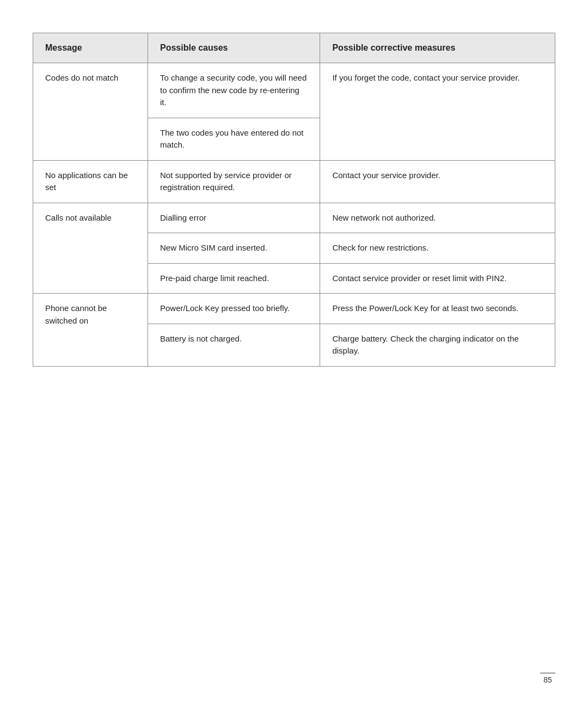 This screenshot has height=706, width=588. What do you see at coordinates (438, 345) in the screenshot?
I see `measure-cell: Charge battery. Check the charging indic…` at bounding box center [438, 345].